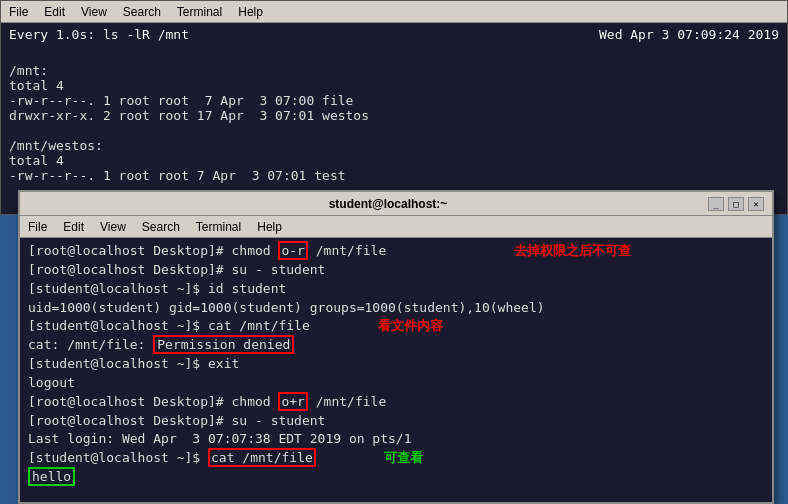 The height and width of the screenshot is (504, 788). Describe the element at coordinates (394, 100) in the screenshot. I see `terminal-line: -rw-r--r--. 1 root root 7 Apr 3 07:00 fi…` at that location.